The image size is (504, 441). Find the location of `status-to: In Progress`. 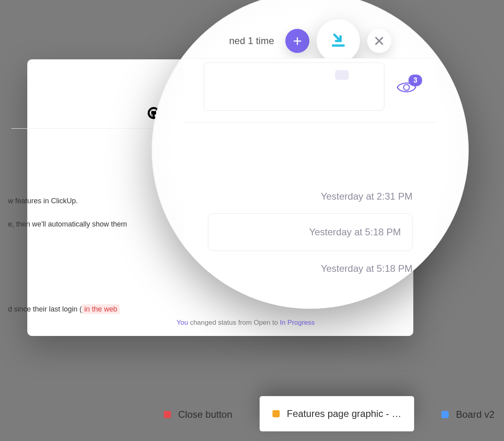

status-to: In Progress is located at coordinates (297, 322).